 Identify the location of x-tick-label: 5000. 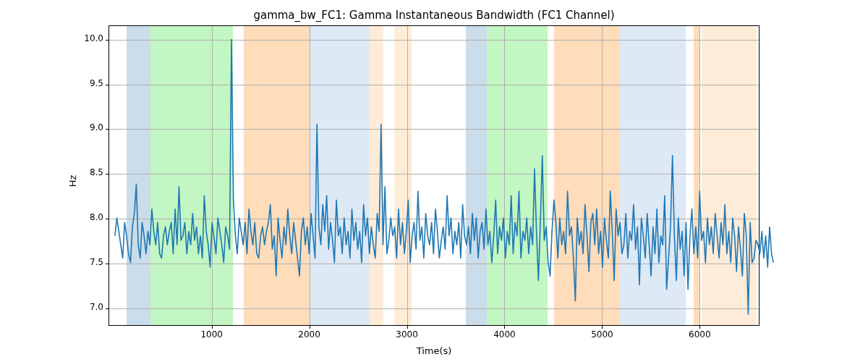
(602, 332).